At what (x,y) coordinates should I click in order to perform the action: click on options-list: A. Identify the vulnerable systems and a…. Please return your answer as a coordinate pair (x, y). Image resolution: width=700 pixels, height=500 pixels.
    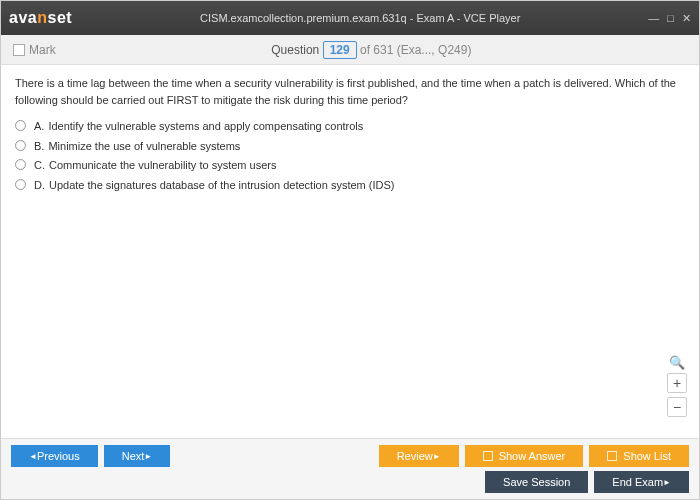
    Looking at the image, I should click on (350, 156).